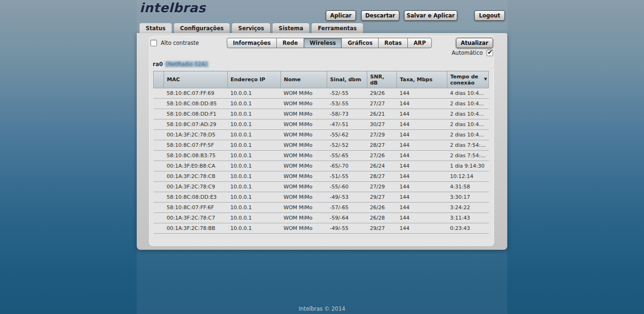 This screenshot has width=644, height=314. I want to click on apply-button: Aplicar, so click(341, 16).